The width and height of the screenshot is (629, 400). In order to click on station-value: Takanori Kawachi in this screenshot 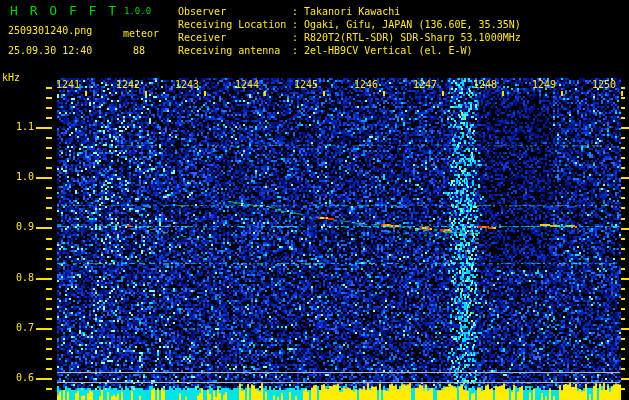, I will do `click(352, 12)`.